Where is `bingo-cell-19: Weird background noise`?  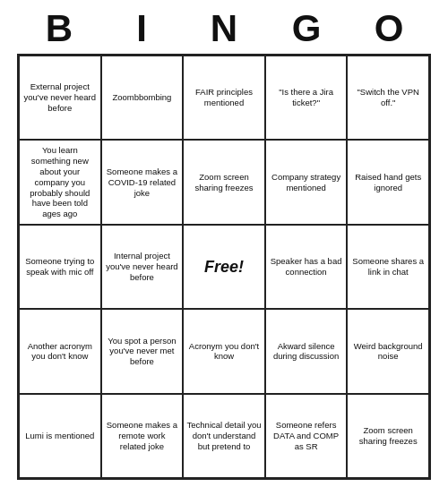 bingo-cell-19: Weird background noise is located at coordinates (388, 351).